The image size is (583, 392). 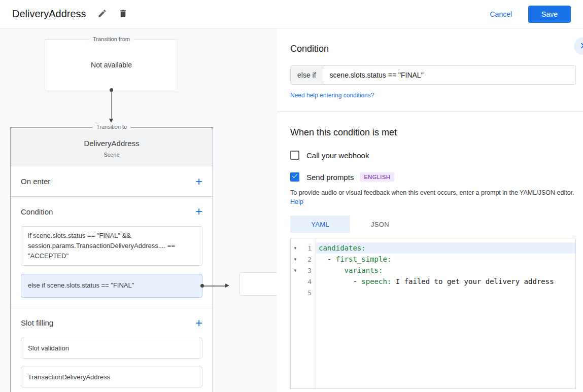 What do you see at coordinates (258, 284) in the screenshot?
I see `transition-target-box` at bounding box center [258, 284].